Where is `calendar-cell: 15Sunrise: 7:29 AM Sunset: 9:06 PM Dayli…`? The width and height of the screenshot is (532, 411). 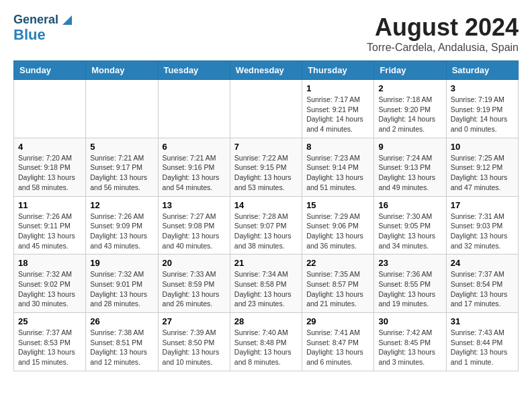 calendar-cell: 15Sunrise: 7:29 AM Sunset: 9:06 PM Dayli… is located at coordinates (339, 226).